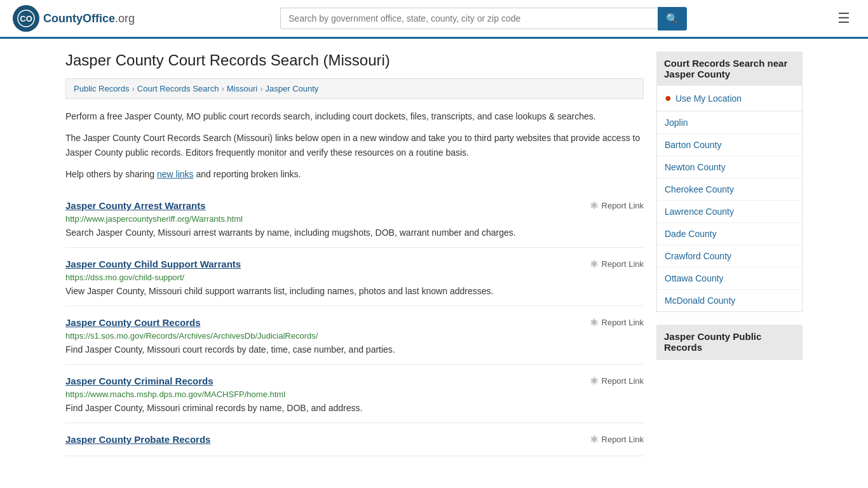  I want to click on breadcrumb-court-records: Court Records Search, so click(178, 89).